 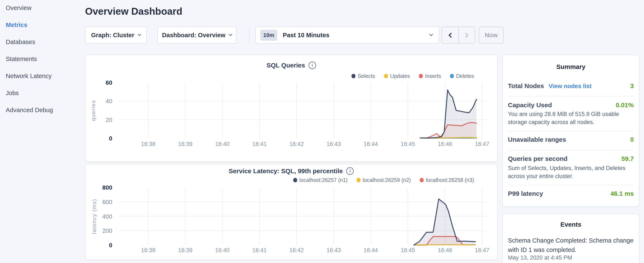 I want to click on next-time-button, so click(x=466, y=35).